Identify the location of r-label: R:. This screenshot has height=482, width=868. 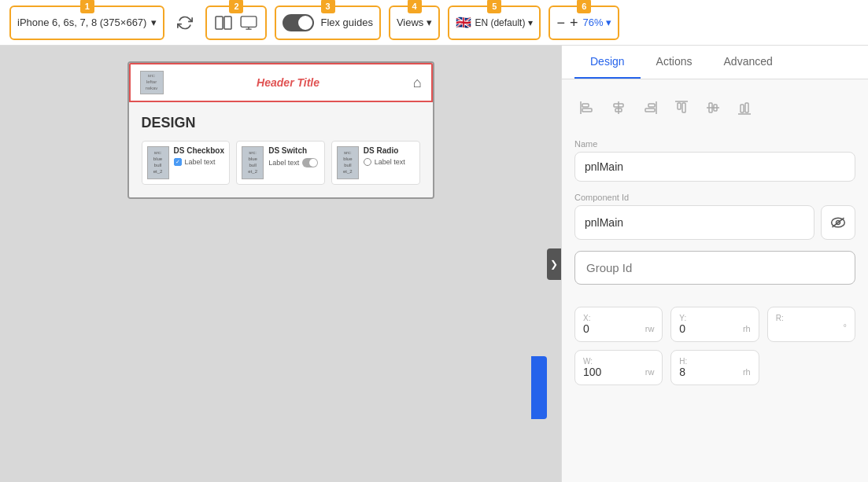
(811, 318).